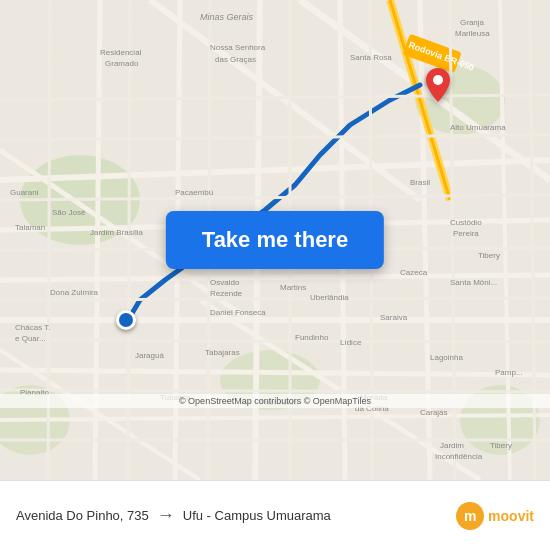 This screenshot has height=550, width=550. I want to click on svg-text: Granja, so click(472, 22).